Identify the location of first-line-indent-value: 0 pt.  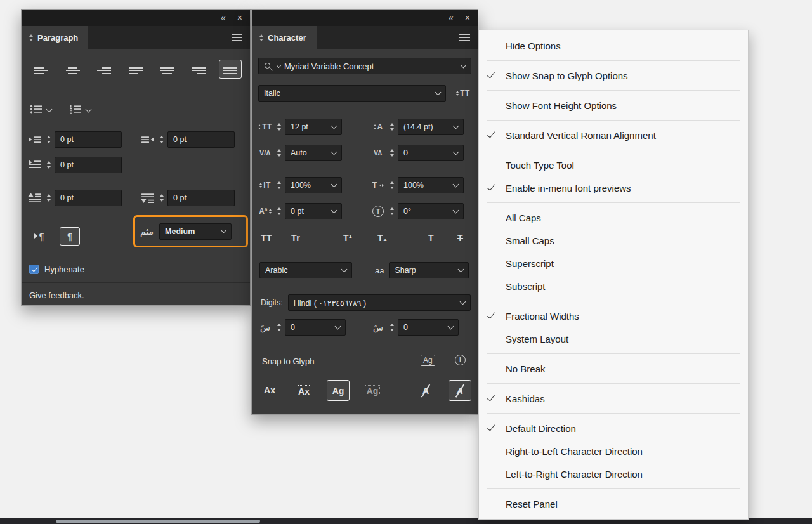
(67, 165).